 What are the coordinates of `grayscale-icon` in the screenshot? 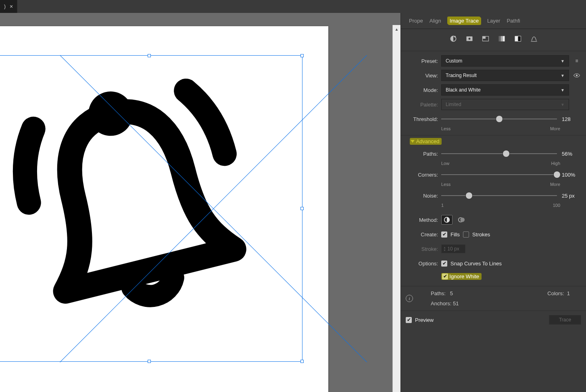 It's located at (502, 39).